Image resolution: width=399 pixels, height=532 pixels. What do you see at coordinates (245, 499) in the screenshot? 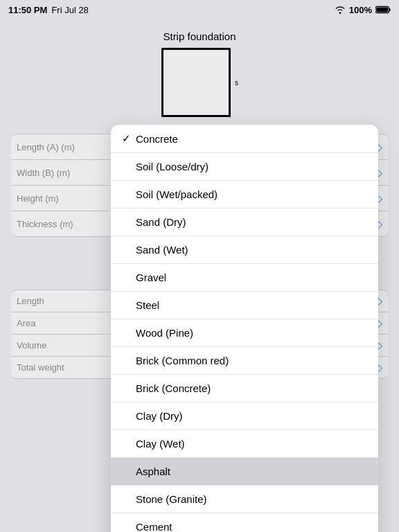
I see `dropdown-item: Stone (Granite)` at bounding box center [245, 499].